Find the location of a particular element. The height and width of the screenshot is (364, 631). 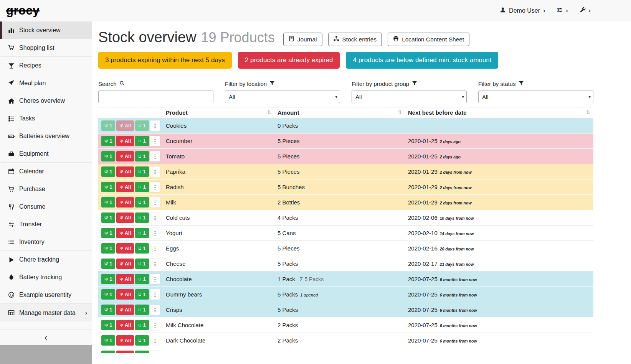

sidebar-item-inventory: Inventory is located at coordinates (46, 242).